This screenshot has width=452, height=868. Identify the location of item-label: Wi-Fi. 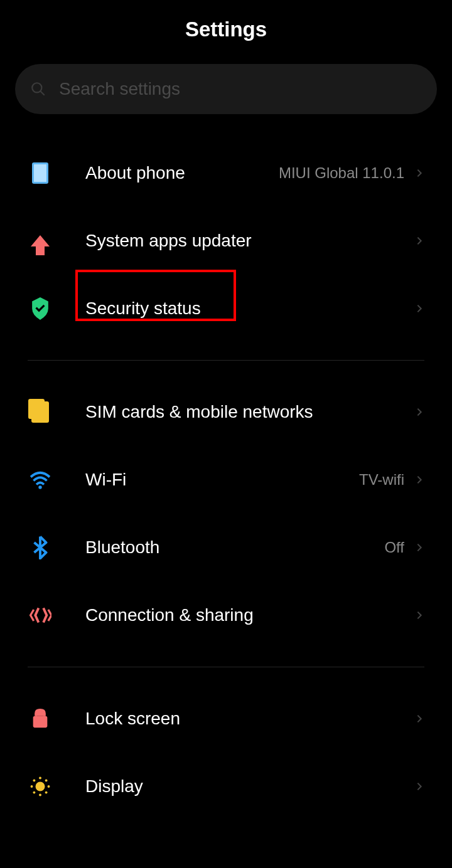
(222, 480).